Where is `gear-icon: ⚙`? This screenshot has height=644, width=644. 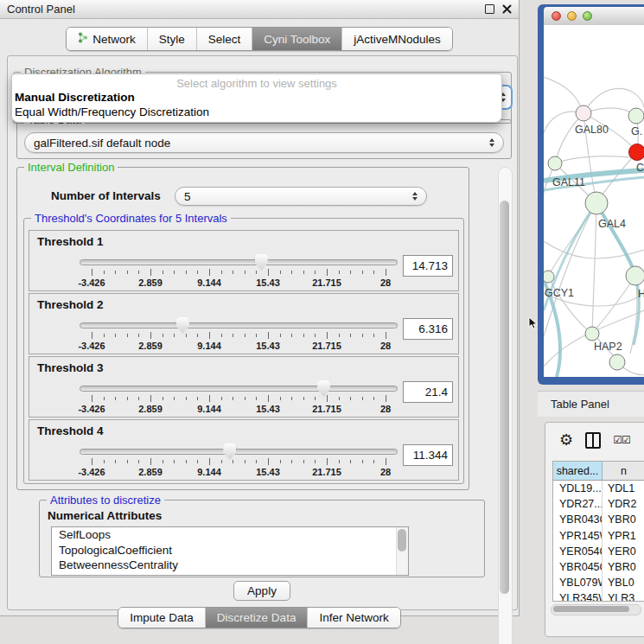
gear-icon: ⚙ is located at coordinates (566, 440).